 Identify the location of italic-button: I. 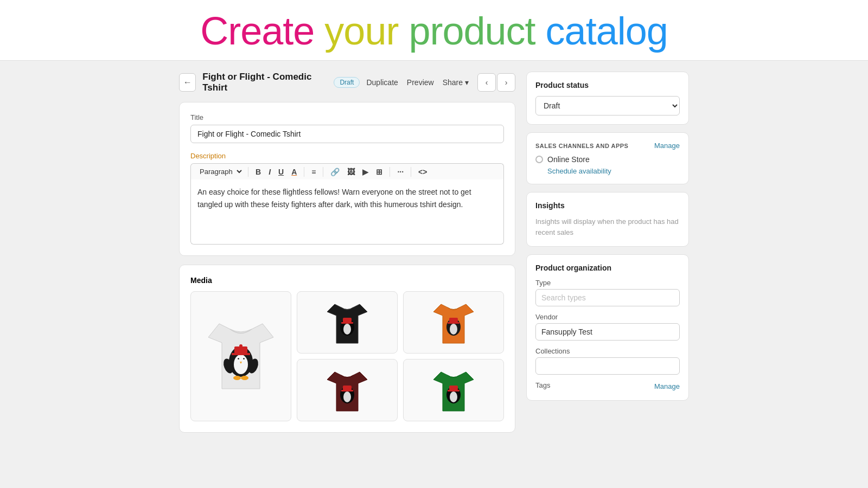
(270, 172).